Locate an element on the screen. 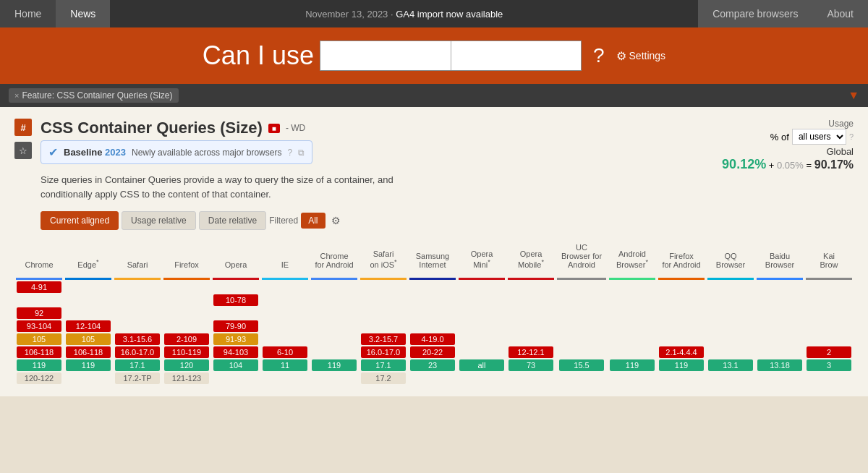 The height and width of the screenshot is (473, 868). version-cell: 2.1-4.4.4 is located at coordinates (681, 352).